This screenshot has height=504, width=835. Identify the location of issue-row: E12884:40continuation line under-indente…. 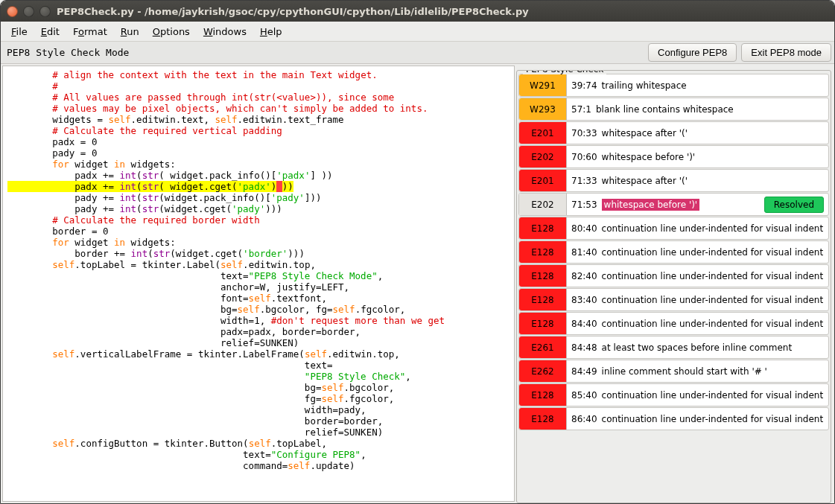
(673, 323).